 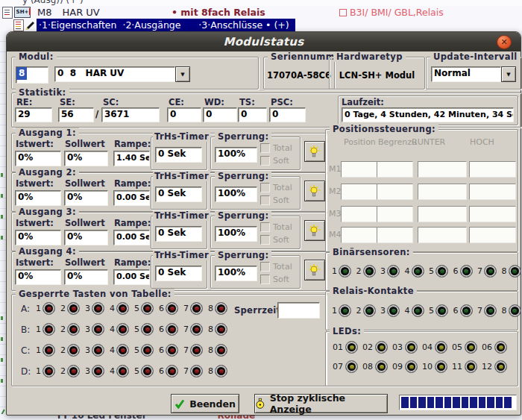 I want to click on update-intervall-combobox: Normal ▼, so click(x=474, y=75).